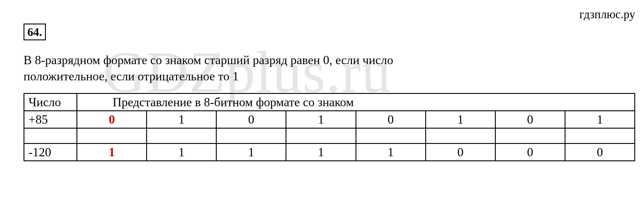 The height and width of the screenshot is (201, 644). I want to click on header-representation-column: Представление в 8-битном формате со знак…, so click(356, 102).